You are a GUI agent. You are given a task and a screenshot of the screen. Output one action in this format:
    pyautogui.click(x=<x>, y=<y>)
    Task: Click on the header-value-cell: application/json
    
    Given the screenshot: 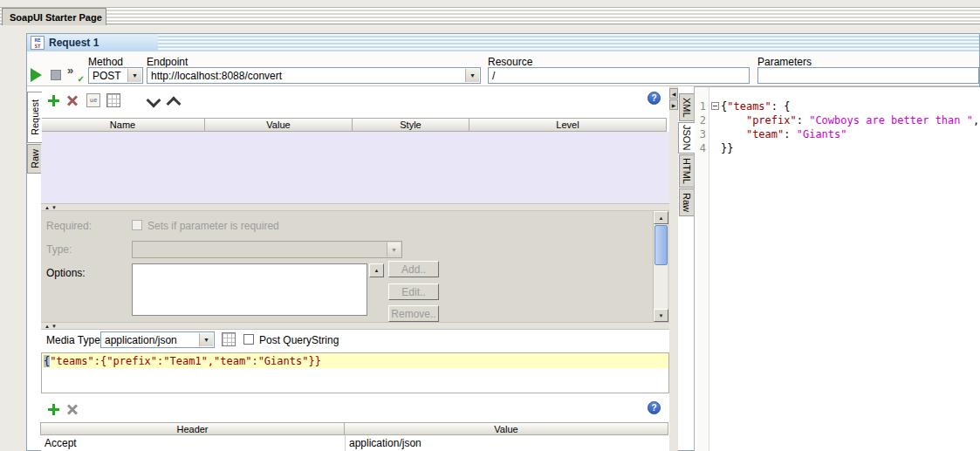 What is the action you would take?
    pyautogui.click(x=508, y=443)
    